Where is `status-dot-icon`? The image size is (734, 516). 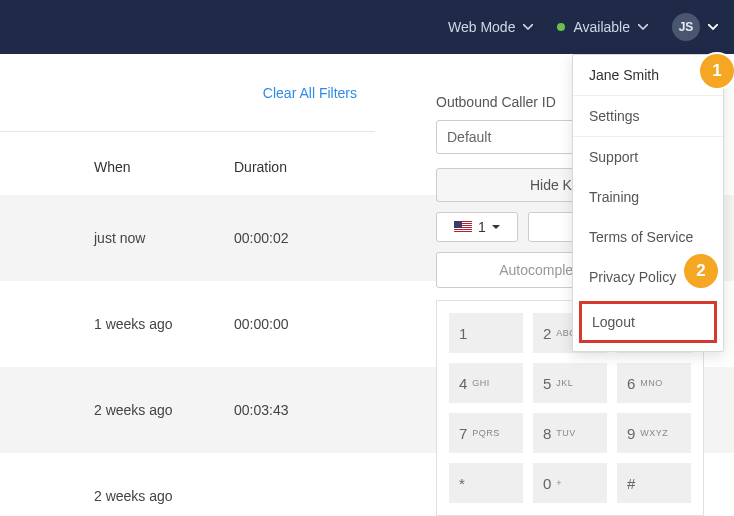 status-dot-icon is located at coordinates (561, 27).